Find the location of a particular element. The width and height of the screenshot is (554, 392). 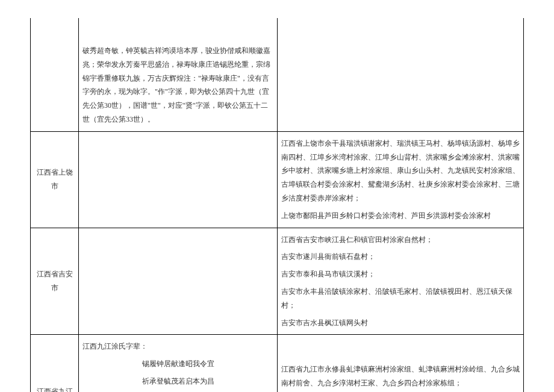

village-text: 江西省九江市永修县虬津镇麻洲村涂家组、虬津镇麻洲村涂岭组、九合乡城南村前舍、九合… is located at coordinates (400, 376).